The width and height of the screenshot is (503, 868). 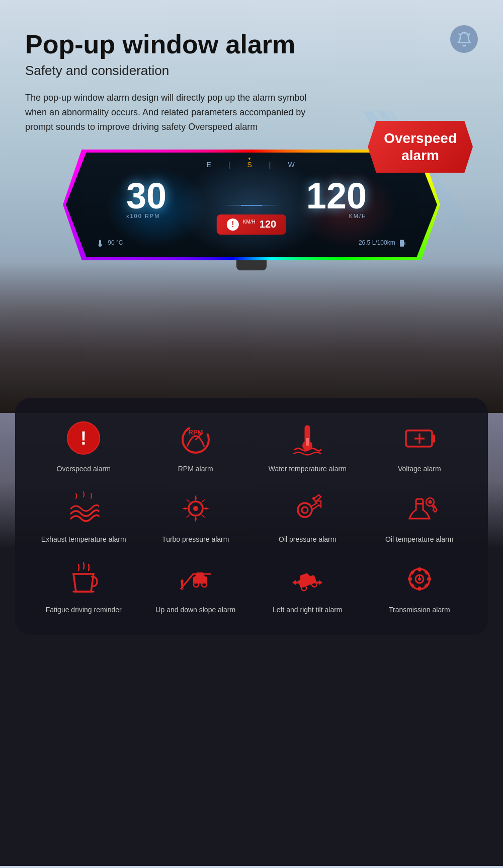 I want to click on alarm-item-overspeed: ! Overspeed alarm, so click(x=83, y=446).